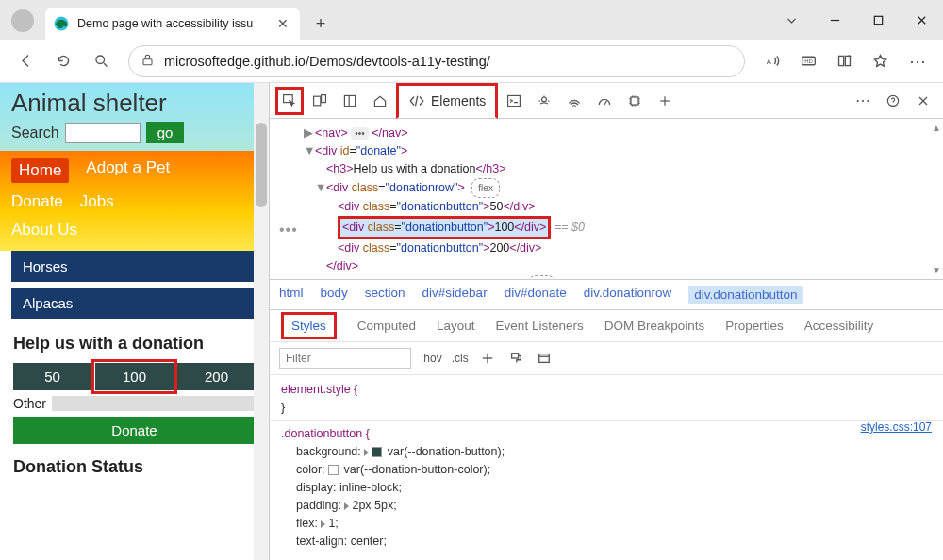  I want to click on devtools-close-icon, so click(923, 101).